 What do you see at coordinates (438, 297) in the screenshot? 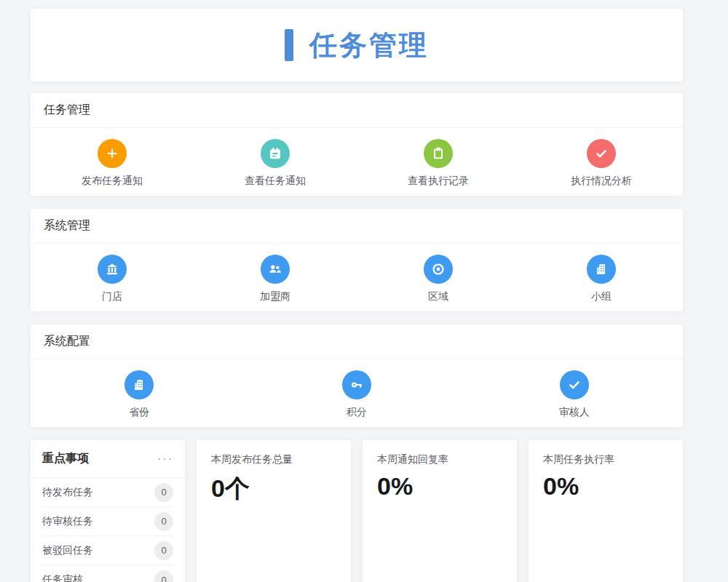
I see `action-label: 区域` at bounding box center [438, 297].